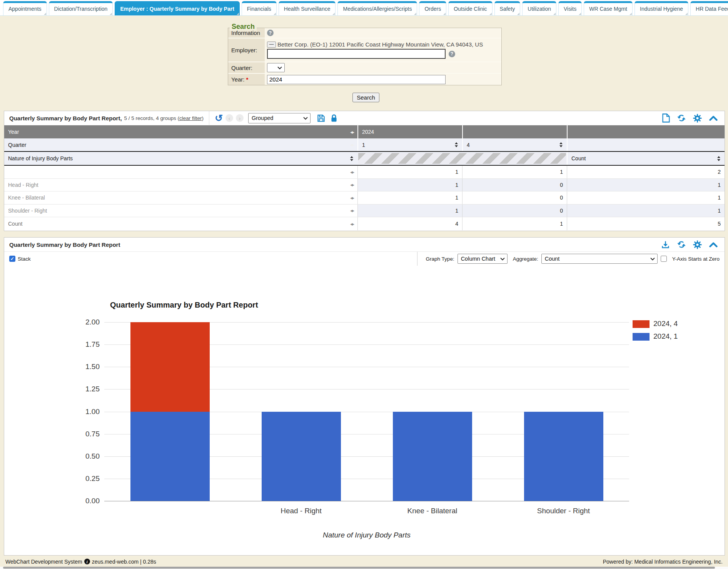 This screenshot has height=569, width=728. Describe the element at coordinates (80, 322) in the screenshot. I see `y-axis-tick-label: 2.00` at that location.